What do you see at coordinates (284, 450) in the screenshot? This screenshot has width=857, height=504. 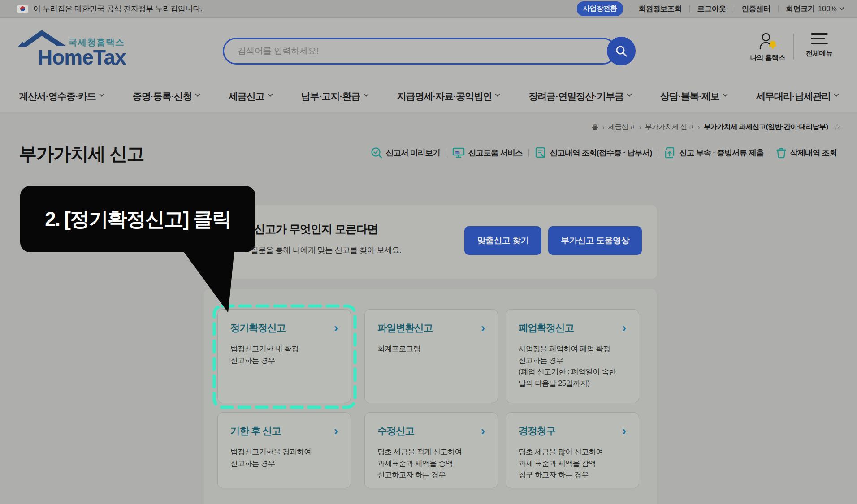 I see `card-late-filing: 기한 후 신고 › 법정신고기한을 경과하여 신고하는 경우` at bounding box center [284, 450].